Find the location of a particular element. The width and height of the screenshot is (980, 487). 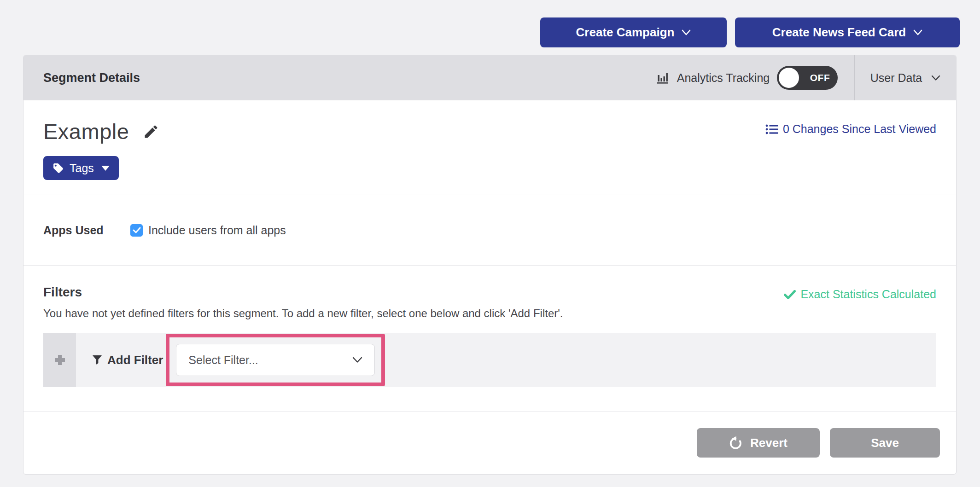

save-label: Save is located at coordinates (885, 443).